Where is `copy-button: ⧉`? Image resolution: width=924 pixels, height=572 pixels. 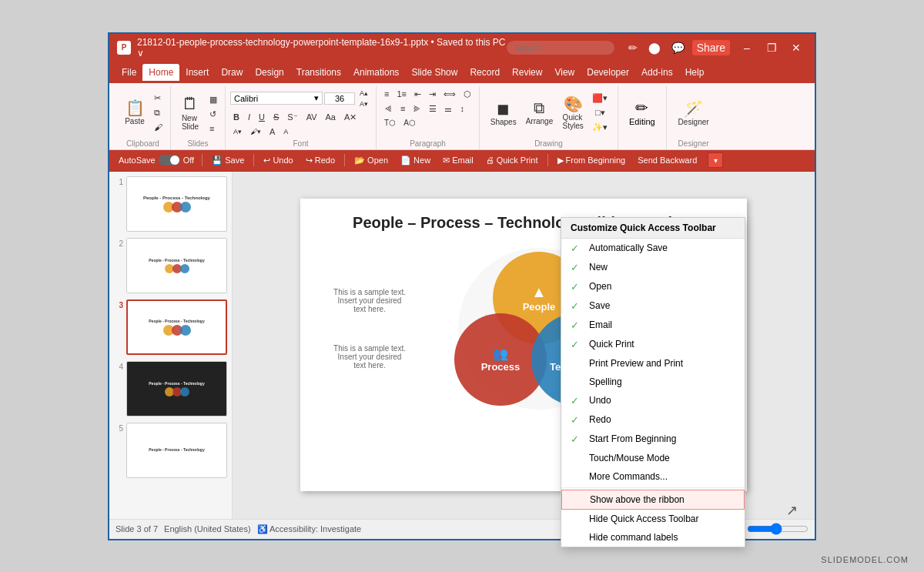 copy-button: ⧉ is located at coordinates (159, 112).